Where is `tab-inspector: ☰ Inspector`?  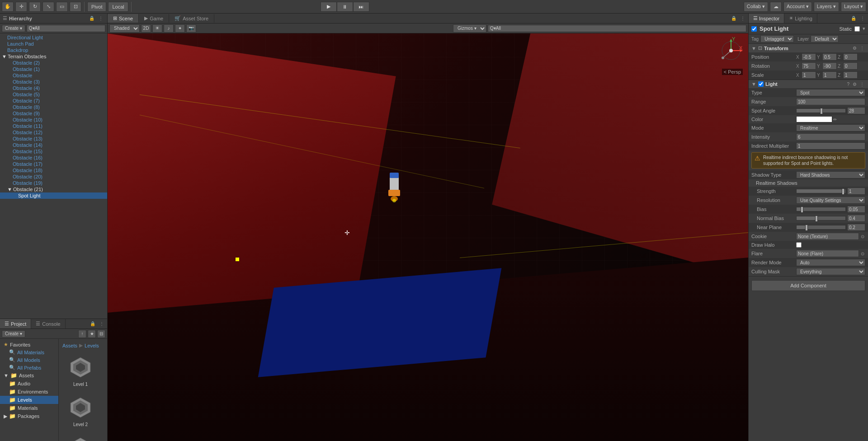 tab-inspector: ☰ Inspector is located at coordinates (767, 18).